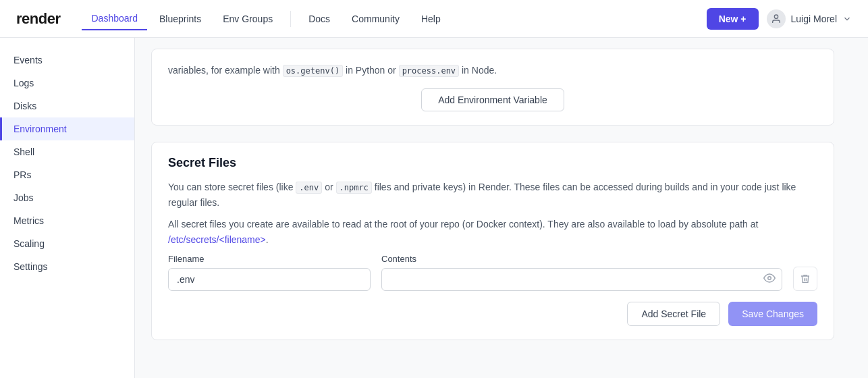 This screenshot has width=868, height=378. Describe the element at coordinates (805, 279) in the screenshot. I see `delete-secret-file-button` at that location.